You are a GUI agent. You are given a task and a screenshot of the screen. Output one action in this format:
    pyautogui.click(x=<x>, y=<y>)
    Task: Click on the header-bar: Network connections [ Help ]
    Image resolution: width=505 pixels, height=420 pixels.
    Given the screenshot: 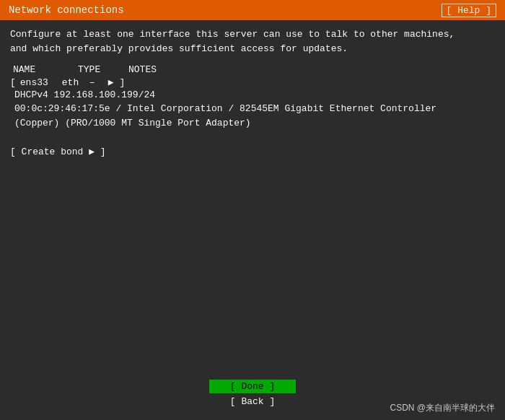 What is the action you would take?
    pyautogui.click(x=252, y=10)
    